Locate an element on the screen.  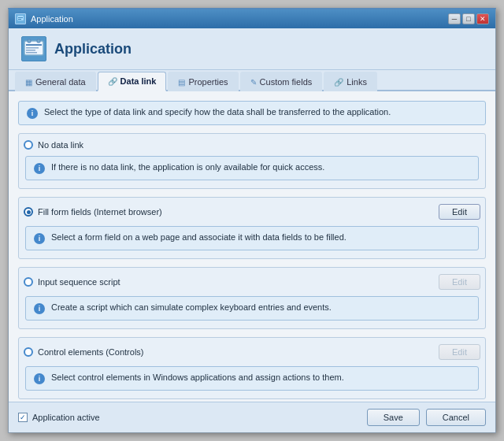
option-input-sequence-block: Input sequence script Edit i Create a sc… is located at coordinates (252, 298).